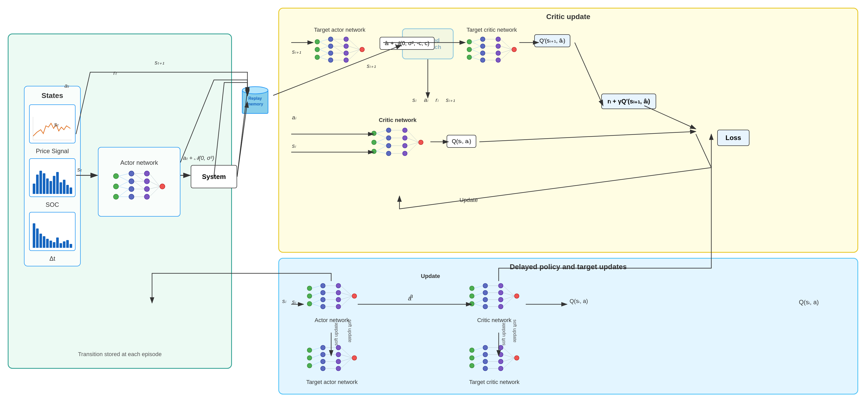 The height and width of the screenshot is (402, 868). Describe the element at coordinates (255, 102) in the screenshot. I see `replay-memory-container: Replay memory` at that location.